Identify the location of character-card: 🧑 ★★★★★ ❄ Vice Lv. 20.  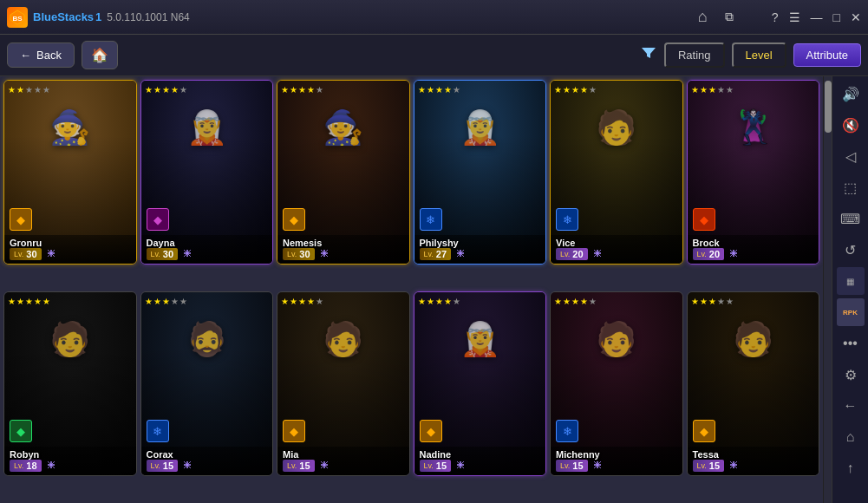
(617, 172).